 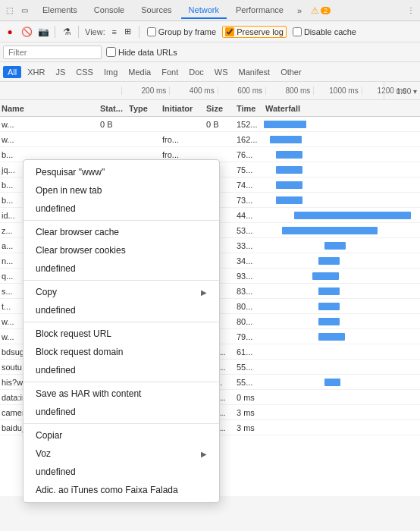 I want to click on filter-input, so click(x=52, y=52).